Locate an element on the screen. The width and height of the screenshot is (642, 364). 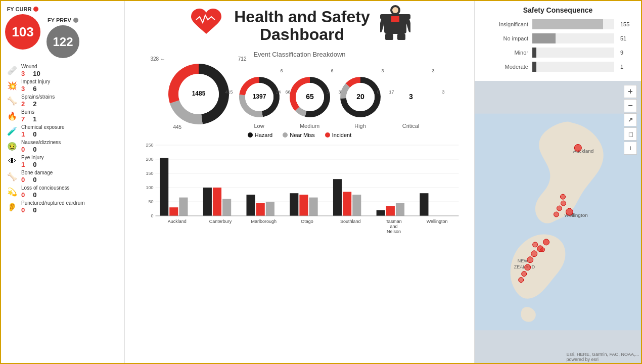
donut-medium: 6 35 24 65 Medium is located at coordinates (310, 99).